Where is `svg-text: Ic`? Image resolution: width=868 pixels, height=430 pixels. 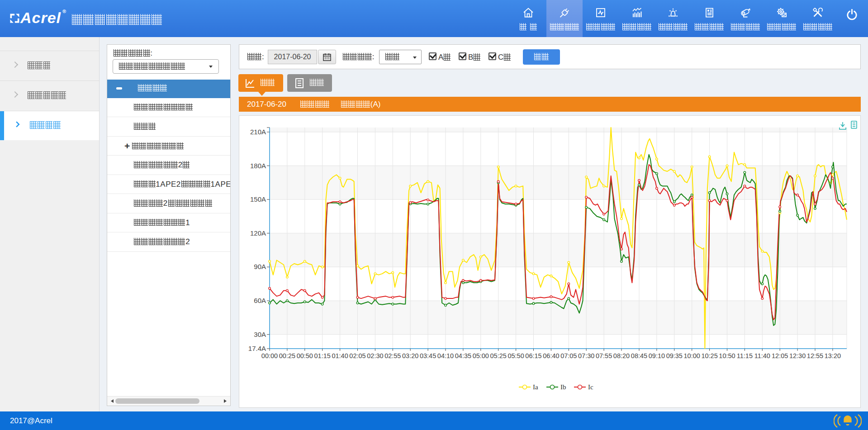
svg-text: Ic is located at coordinates (591, 387).